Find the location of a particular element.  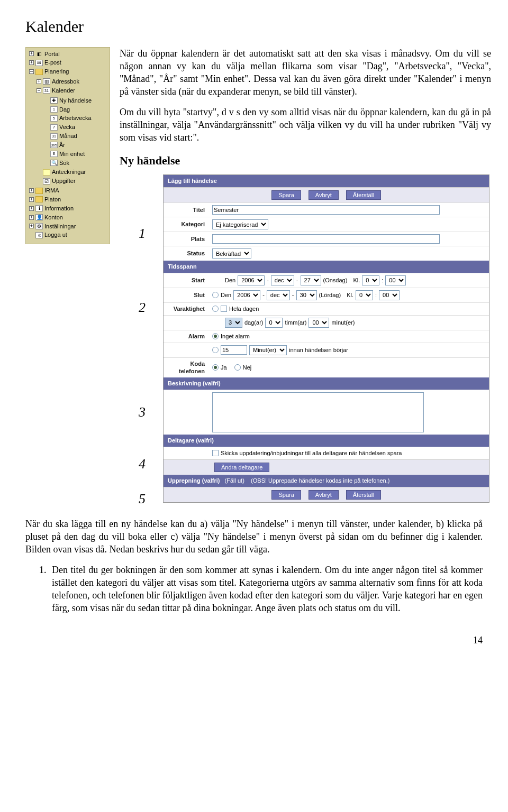

select-alarm-unit: Minut(er) is located at coordinates (268, 350).